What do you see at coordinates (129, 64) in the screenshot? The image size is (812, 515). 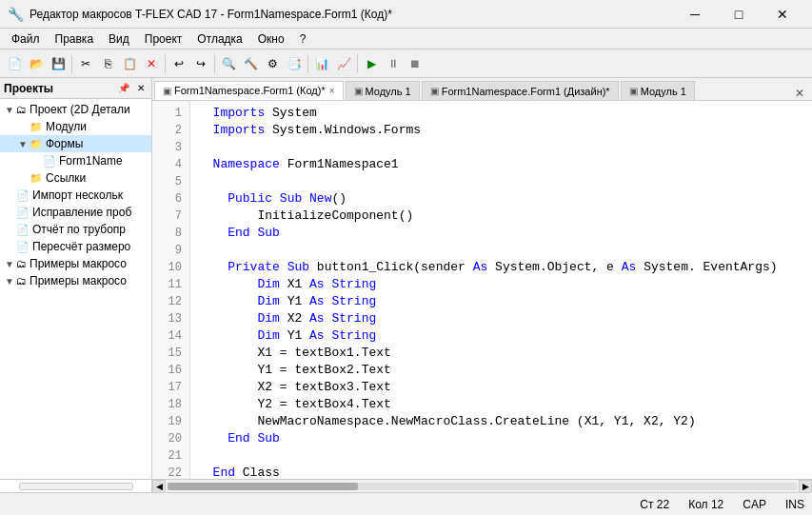 I see `paste-button: 📋` at bounding box center [129, 64].